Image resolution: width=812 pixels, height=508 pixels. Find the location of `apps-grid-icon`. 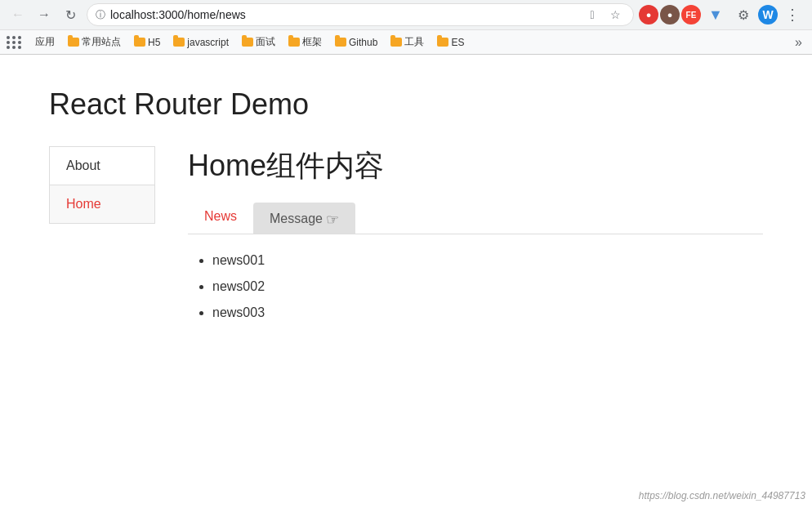

apps-grid-icon is located at coordinates (15, 42).